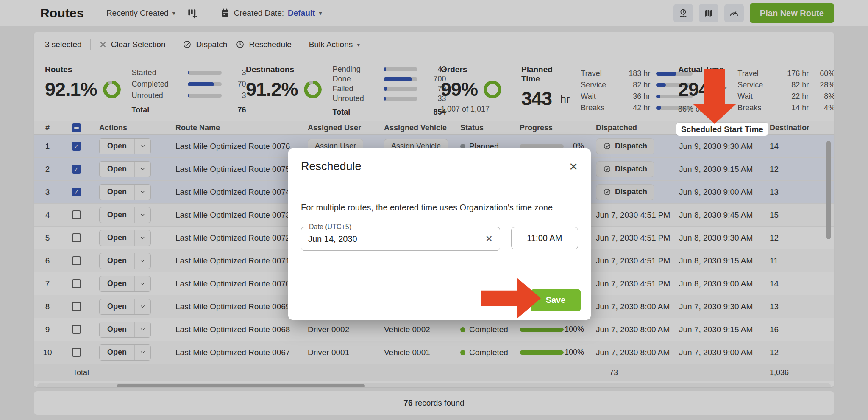 The height and width of the screenshot is (420, 868). What do you see at coordinates (333, 239) in the screenshot?
I see `date-input-value: Jun 14, 2030` at bounding box center [333, 239].